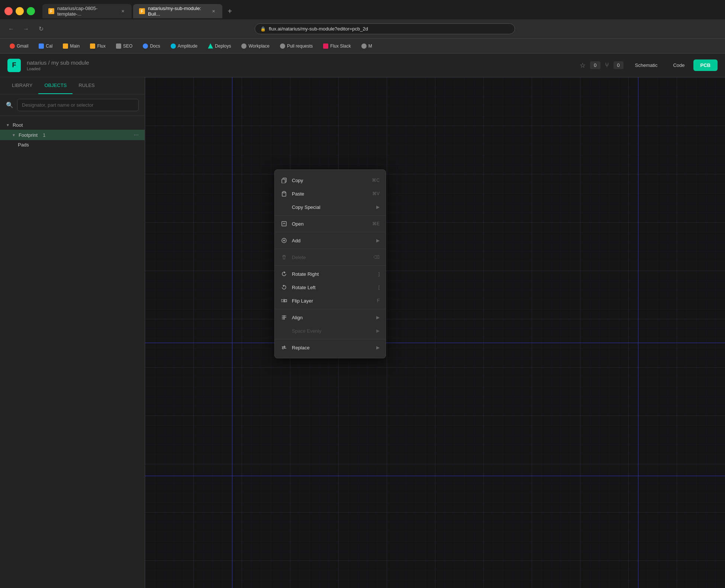 The width and height of the screenshot is (725, 588). What do you see at coordinates (86, 85) in the screenshot?
I see `sidebar-tab-rules: RULES` at bounding box center [86, 85].